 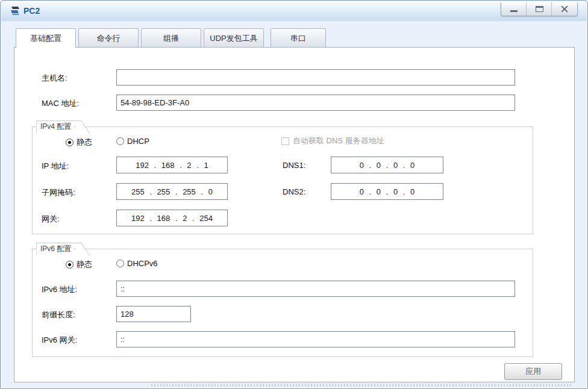 I want to click on dns2-label: DNS2:, so click(x=294, y=191).